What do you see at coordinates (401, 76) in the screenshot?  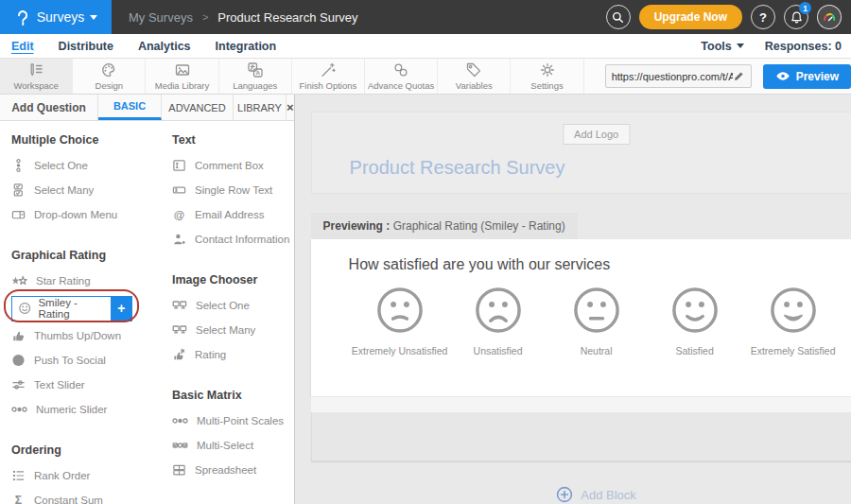 I see `toolbar-advance-quotas: Advance Quotas` at bounding box center [401, 76].